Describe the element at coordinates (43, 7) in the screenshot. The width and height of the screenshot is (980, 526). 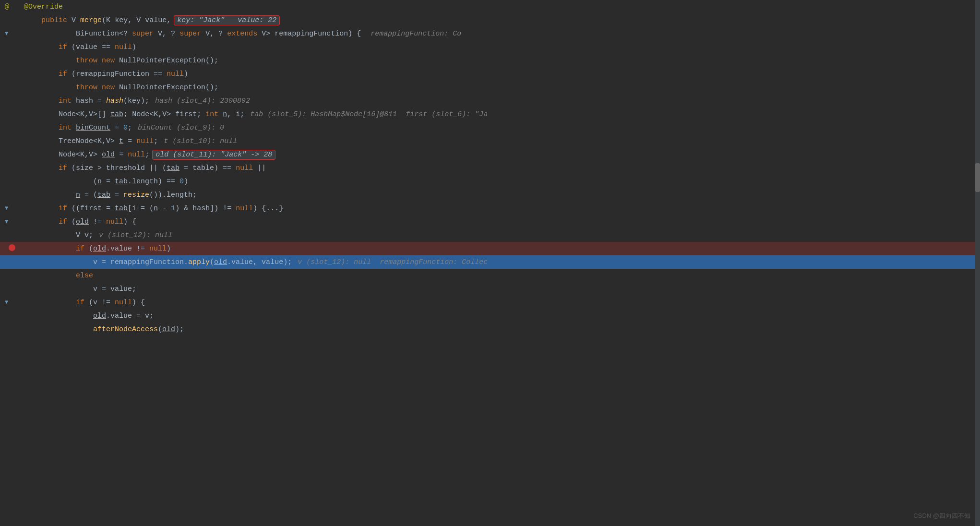
I see `override-annotation: @Override` at that location.